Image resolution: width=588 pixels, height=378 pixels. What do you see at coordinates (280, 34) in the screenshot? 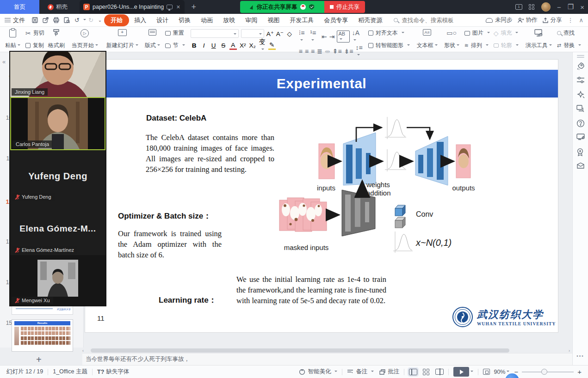
I see `decrease-font-icon: A⁻` at bounding box center [280, 34].